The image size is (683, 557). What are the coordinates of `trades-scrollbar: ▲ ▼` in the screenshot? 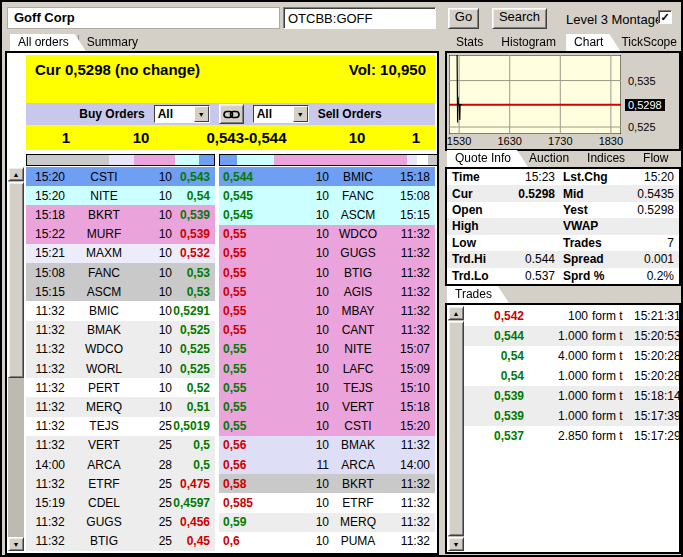 It's located at (456, 428).